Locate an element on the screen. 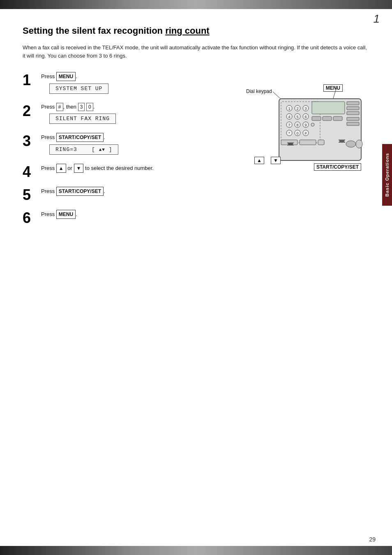 This screenshot has height=555, width=392. menu-button-6: MENU is located at coordinates (66, 214).